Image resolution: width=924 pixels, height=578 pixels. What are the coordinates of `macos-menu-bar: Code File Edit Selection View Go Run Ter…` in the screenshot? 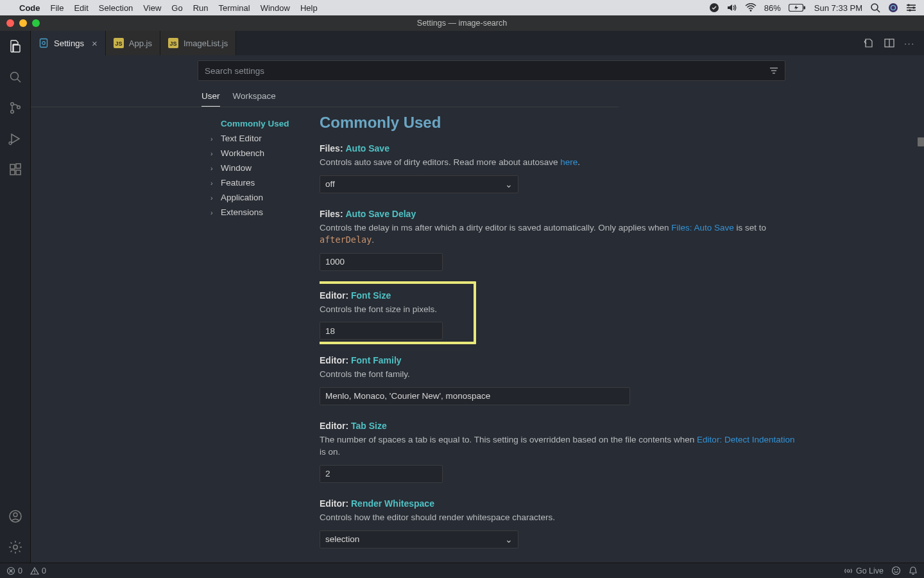 It's located at (462, 8).